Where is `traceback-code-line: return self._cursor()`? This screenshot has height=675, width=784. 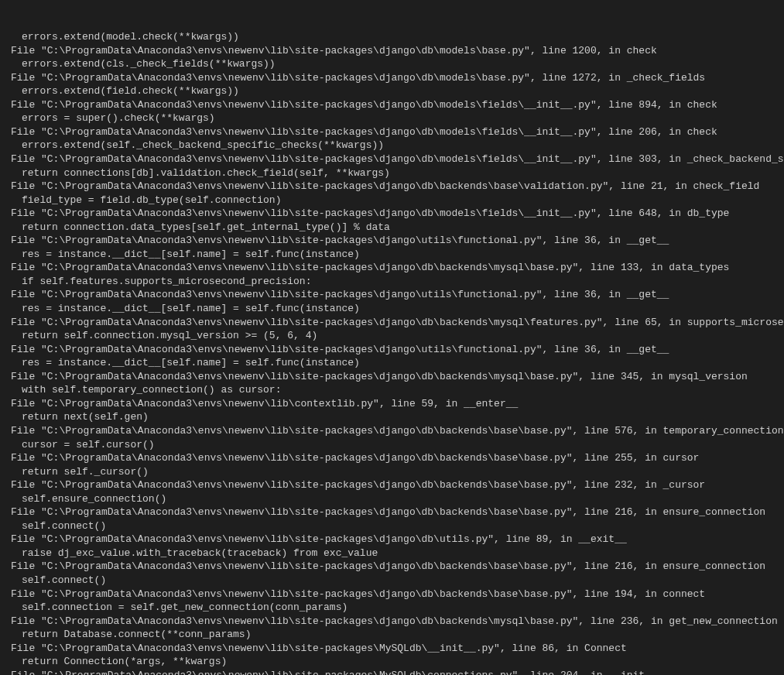
traceback-code-line: return self._cursor() is located at coordinates (392, 472).